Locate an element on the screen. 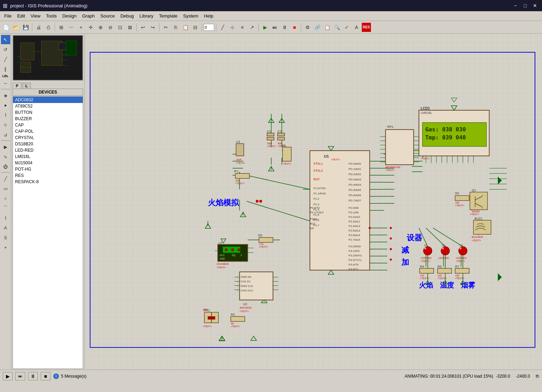 The height and width of the screenshot is (392, 542). device-item-lm016l: LM016L is located at coordinates (48, 157).